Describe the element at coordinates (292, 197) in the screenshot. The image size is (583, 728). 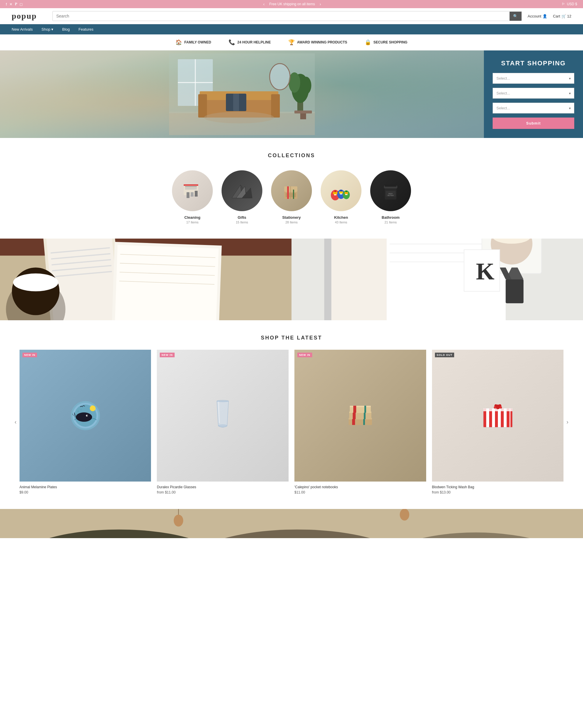
I see `collections-grid: Cleaning 17 Items Gifts 15 Items` at that location.